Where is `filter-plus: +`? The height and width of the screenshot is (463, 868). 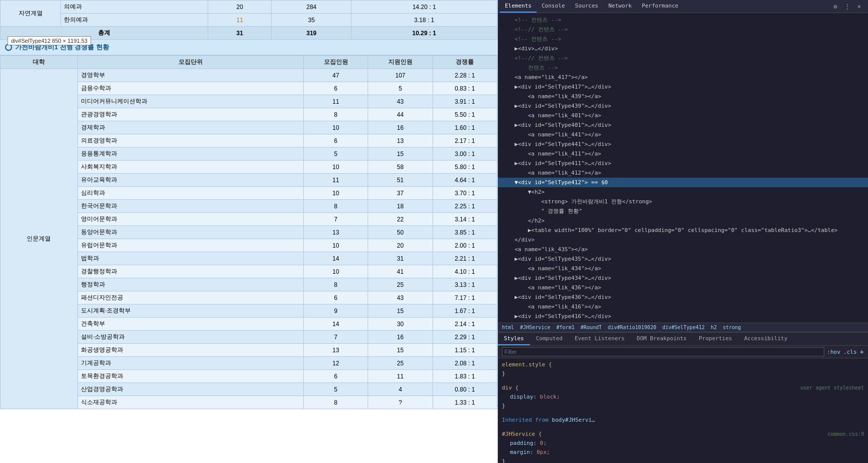
filter-plus: + is located at coordinates (862, 352).